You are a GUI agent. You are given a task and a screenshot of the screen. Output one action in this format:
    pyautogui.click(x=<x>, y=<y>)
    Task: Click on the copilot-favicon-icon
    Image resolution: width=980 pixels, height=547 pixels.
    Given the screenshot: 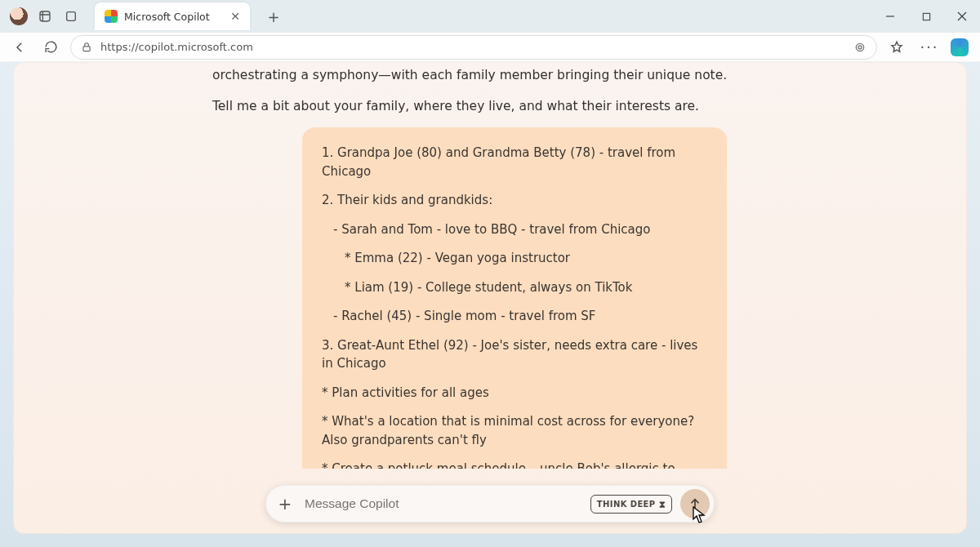 What is the action you would take?
    pyautogui.click(x=111, y=16)
    